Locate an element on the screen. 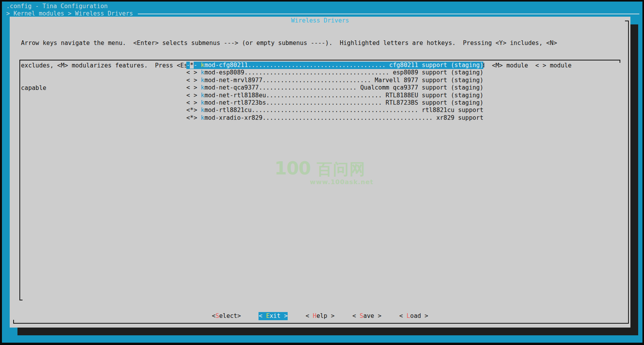 The width and height of the screenshot is (644, 345). item-label: mod-xradio-xr829........................… is located at coordinates (344, 118).